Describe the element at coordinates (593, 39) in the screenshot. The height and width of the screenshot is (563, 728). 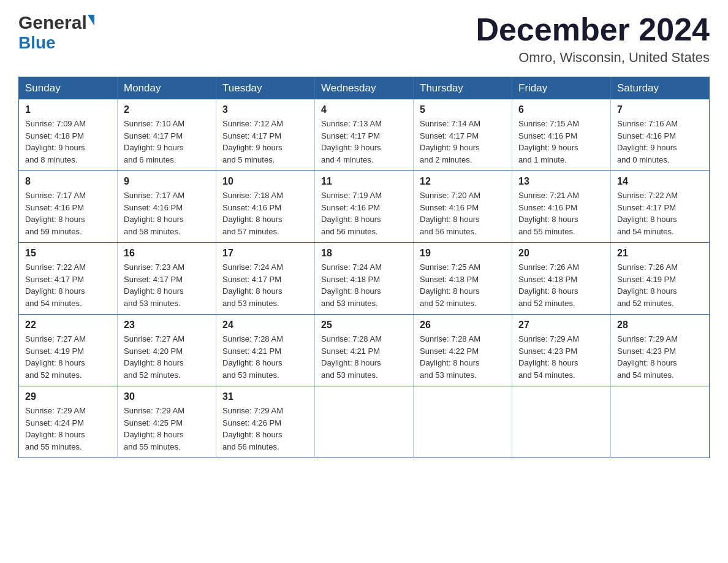
I see `title-section: December 2024 Omro, Wisconsin, United St…` at that location.